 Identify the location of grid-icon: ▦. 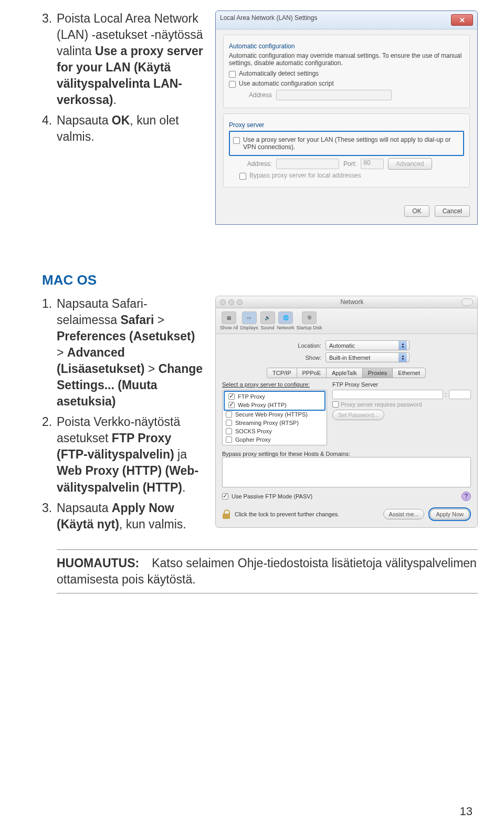
(229, 318).